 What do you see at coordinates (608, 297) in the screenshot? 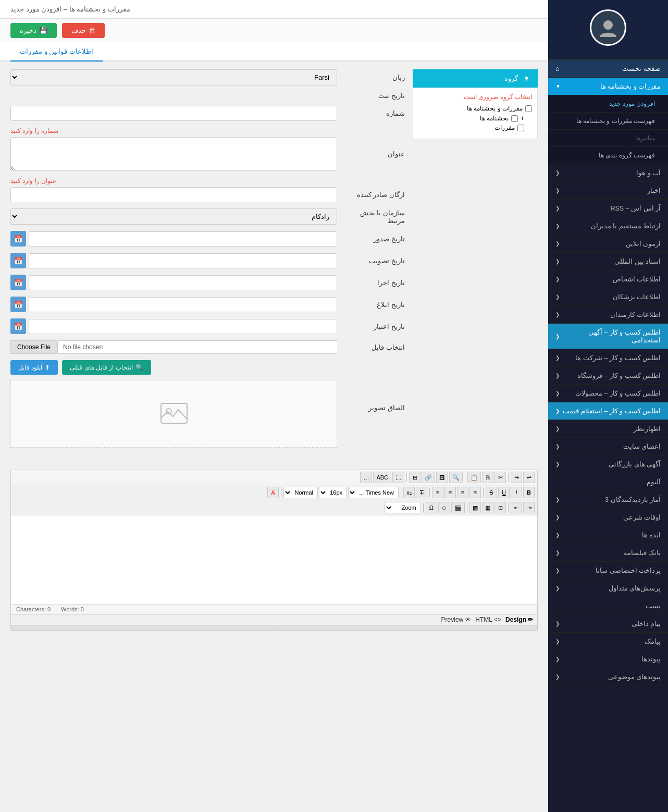
I see `sidebar-item-doctors-info: اطلاعات پزشکان ❮` at bounding box center [608, 297].